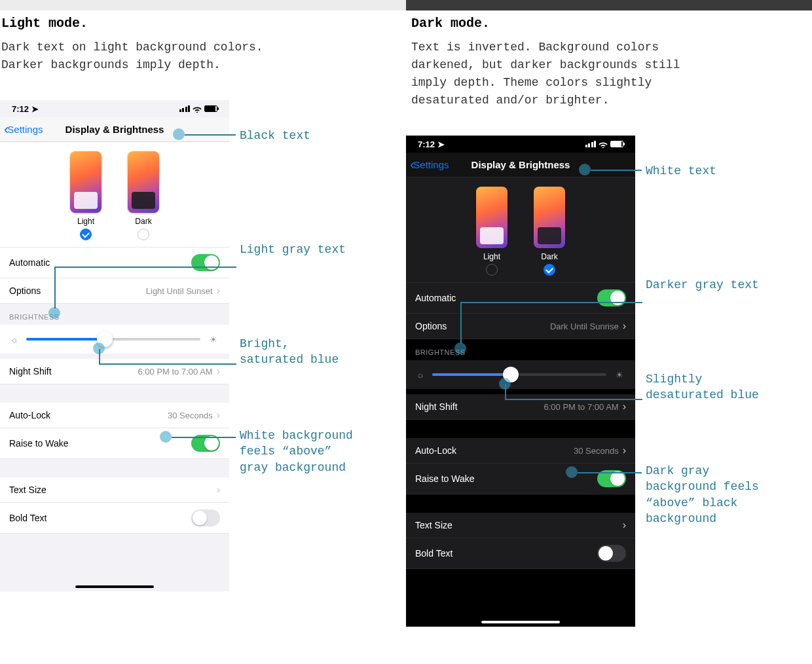 The width and height of the screenshot is (812, 664). I want to click on options-value: Dark Until Sunrise, so click(584, 326).